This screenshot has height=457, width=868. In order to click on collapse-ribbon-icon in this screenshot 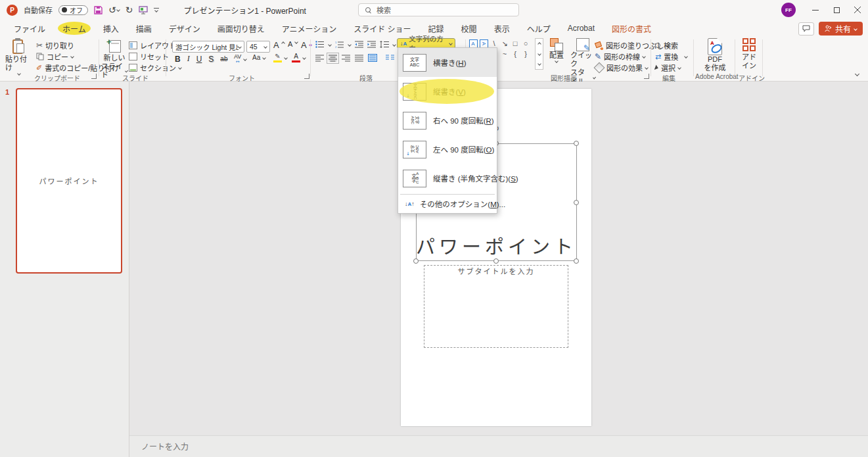, I will do `click(857, 74)`.